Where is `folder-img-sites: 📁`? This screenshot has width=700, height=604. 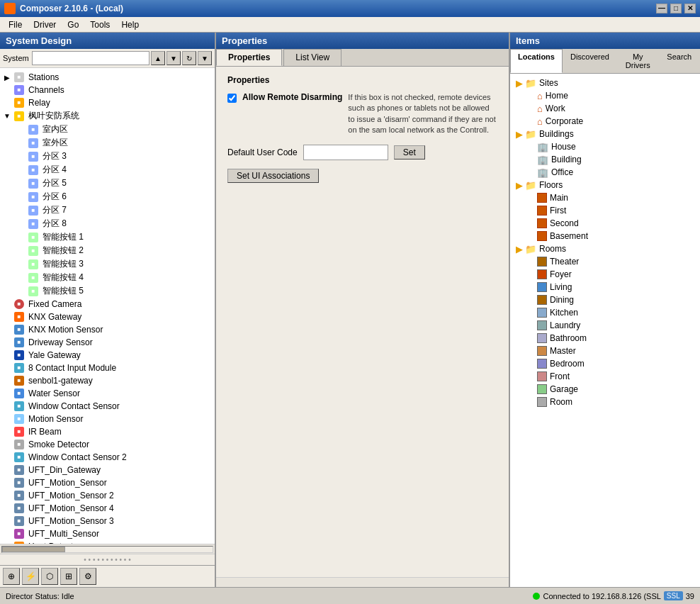
folder-img-sites: 📁 is located at coordinates (531, 84).